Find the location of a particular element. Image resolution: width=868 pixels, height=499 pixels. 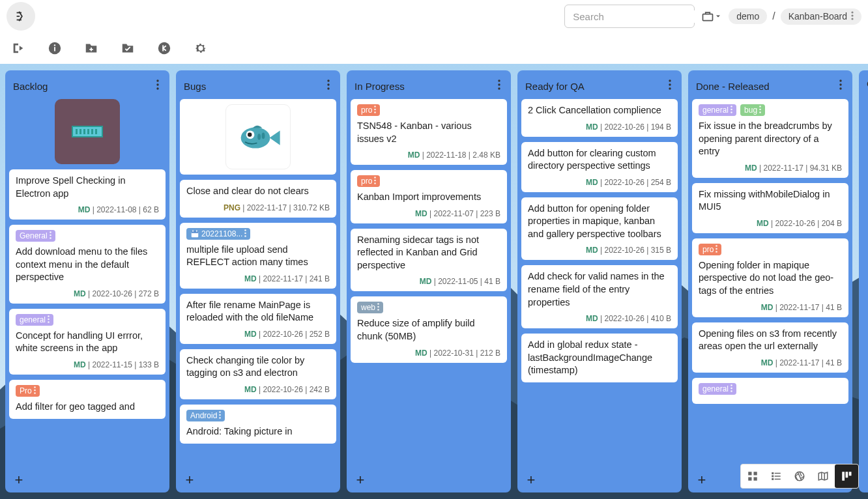

card-title: Check changing tile color by tagging on … is located at coordinates (258, 367).